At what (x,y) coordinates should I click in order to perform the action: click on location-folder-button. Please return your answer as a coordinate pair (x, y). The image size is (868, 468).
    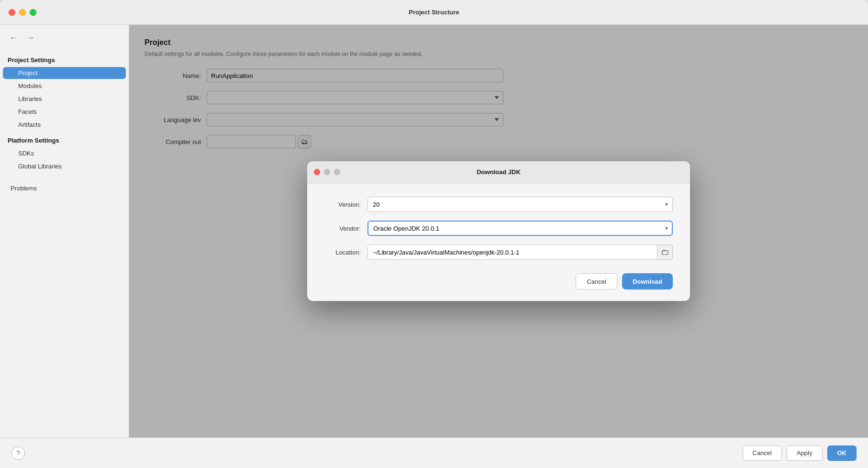
    Looking at the image, I should click on (665, 252).